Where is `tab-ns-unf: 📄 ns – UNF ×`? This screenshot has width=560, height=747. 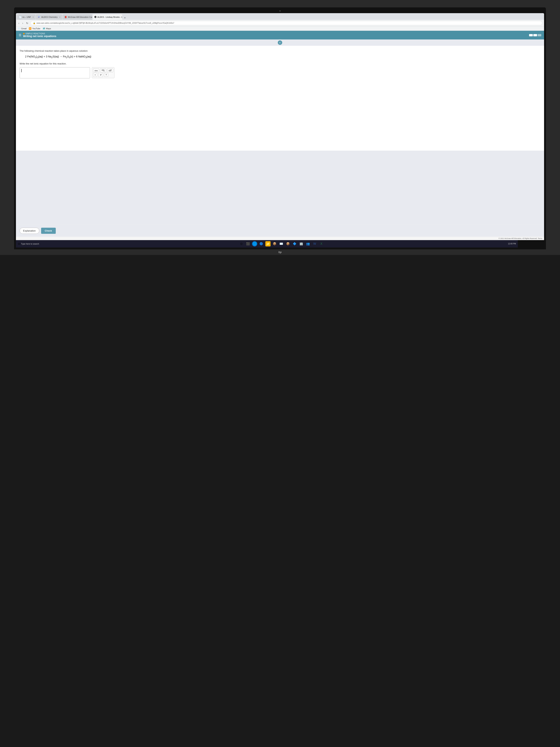
tab-ns-unf: 📄 ns – UNF × is located at coordinates (26, 17).